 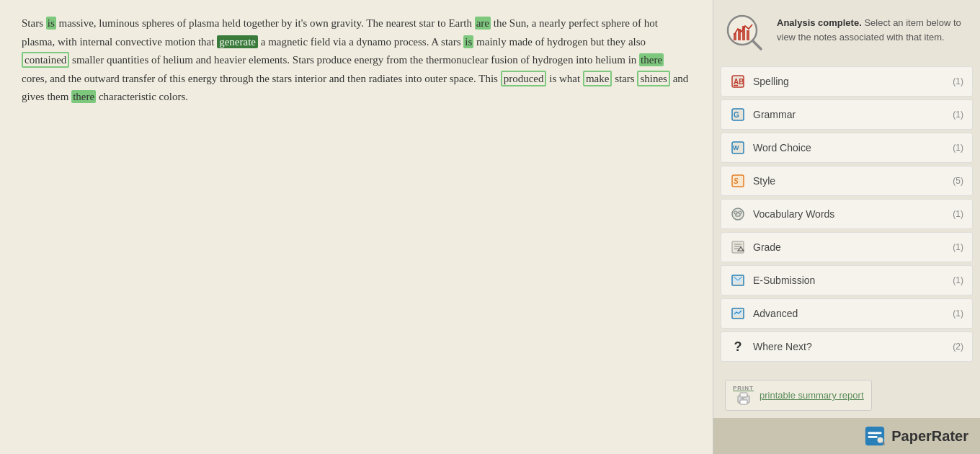 What do you see at coordinates (847, 181) in the screenshot?
I see `menu-item-style: S Style (5)` at bounding box center [847, 181].